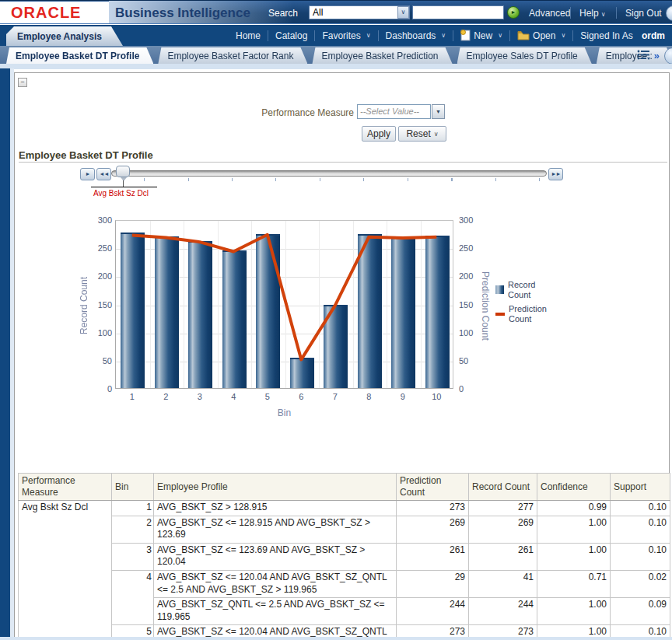 The image size is (672, 640). What do you see at coordinates (432, 529) in the screenshot?
I see `cell-prediction-count: 269` at bounding box center [432, 529].